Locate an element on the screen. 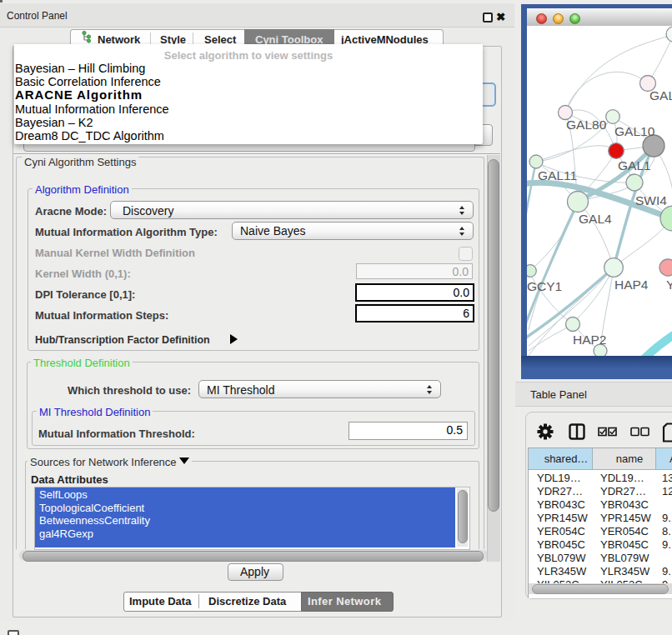 The image size is (672, 635). svg-text: GAL11 is located at coordinates (557, 175).